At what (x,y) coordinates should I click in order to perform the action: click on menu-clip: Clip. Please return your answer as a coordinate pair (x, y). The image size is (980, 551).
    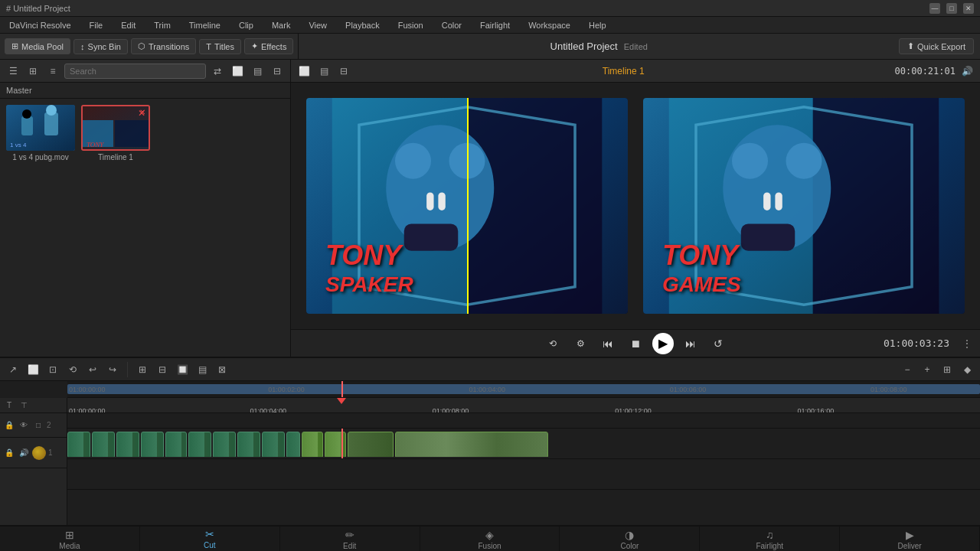
    Looking at the image, I should click on (247, 25).